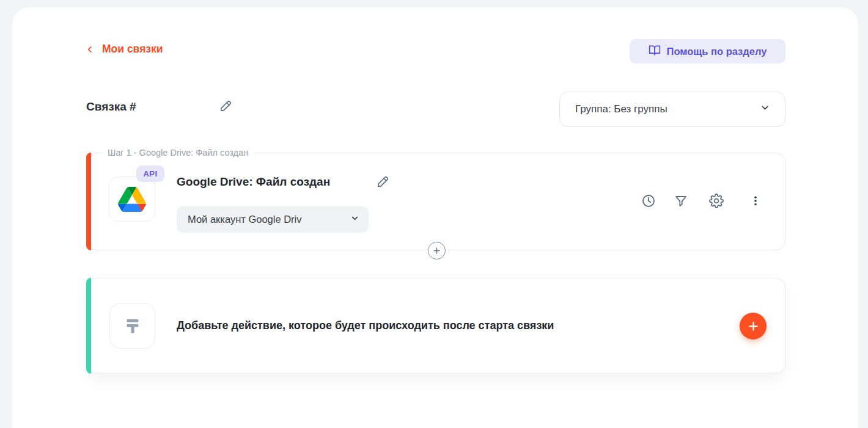  Describe the element at coordinates (226, 107) in the screenshot. I see `edit-bundle-title-icon` at that location.